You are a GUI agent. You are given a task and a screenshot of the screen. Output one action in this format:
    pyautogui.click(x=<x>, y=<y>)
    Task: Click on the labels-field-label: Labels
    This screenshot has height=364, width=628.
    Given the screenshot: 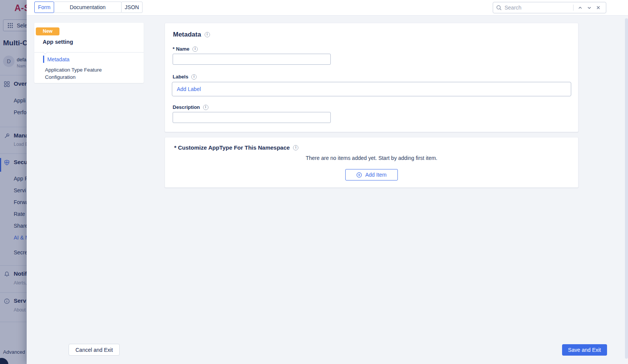 What is the action you would take?
    pyautogui.click(x=181, y=77)
    